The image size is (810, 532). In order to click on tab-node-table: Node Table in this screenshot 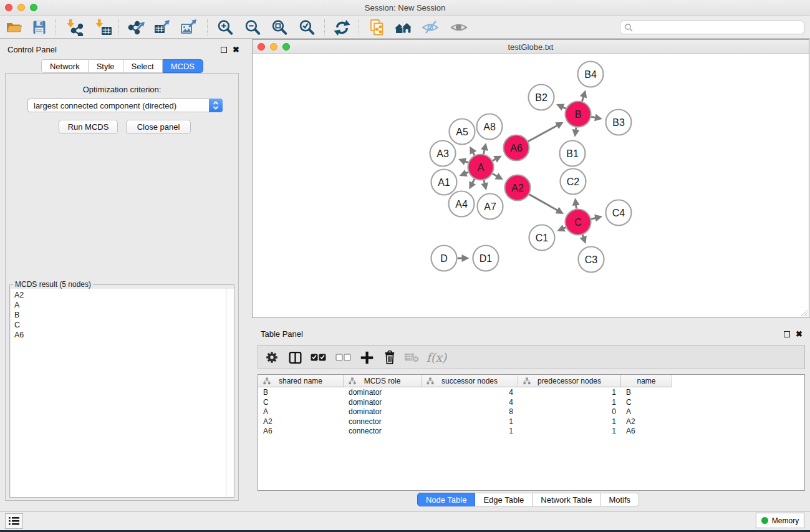, I will do `click(446, 500)`.